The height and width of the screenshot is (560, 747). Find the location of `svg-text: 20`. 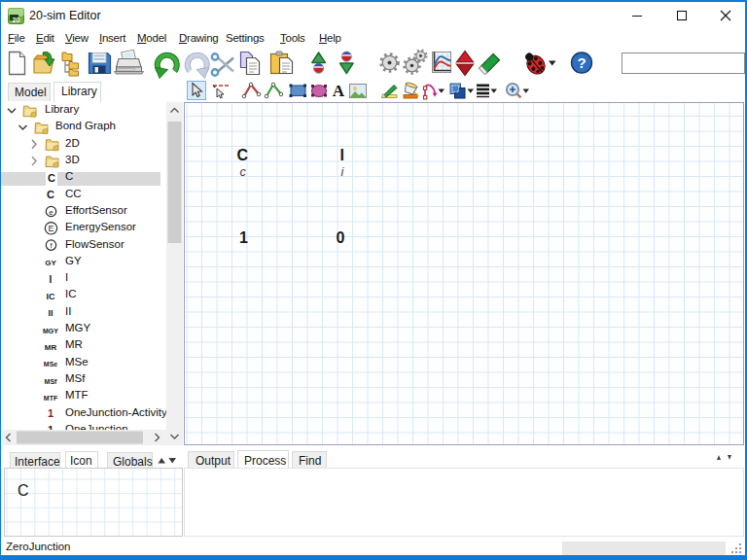

svg-text: 20 is located at coordinates (17, 19).